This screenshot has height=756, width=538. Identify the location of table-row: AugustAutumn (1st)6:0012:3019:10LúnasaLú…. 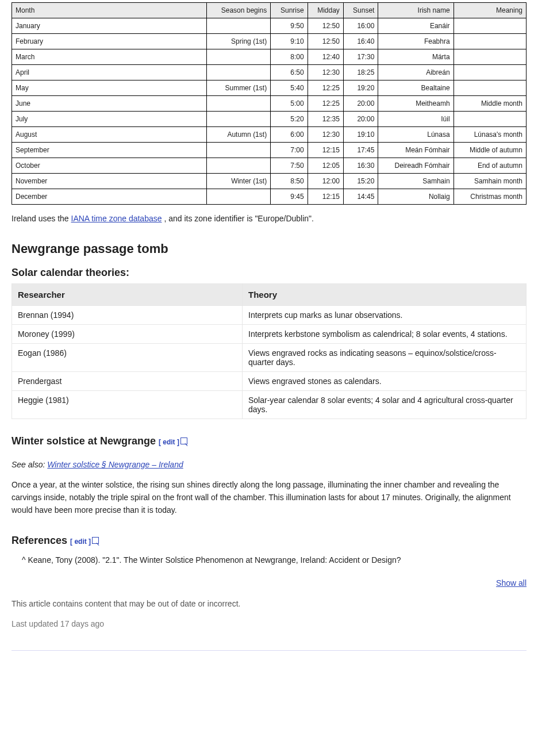
(269, 135).